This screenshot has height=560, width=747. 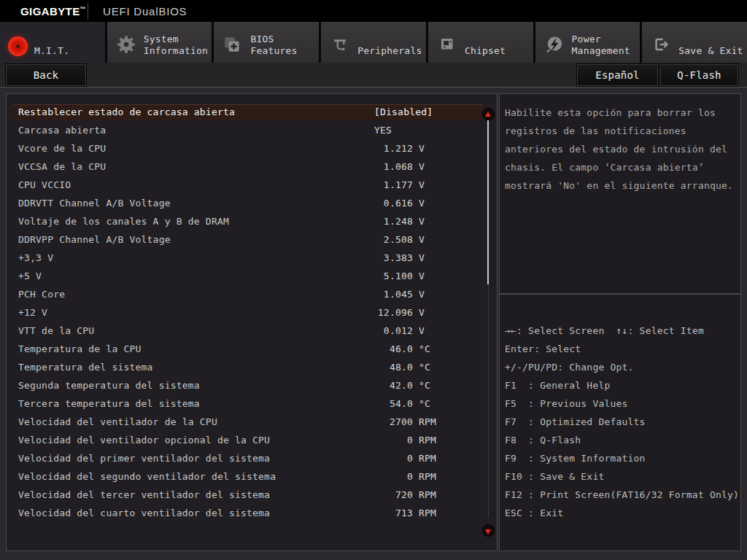 What do you see at coordinates (384, 149) in the screenshot?
I see `setting-value-number: 1.212` at bounding box center [384, 149].